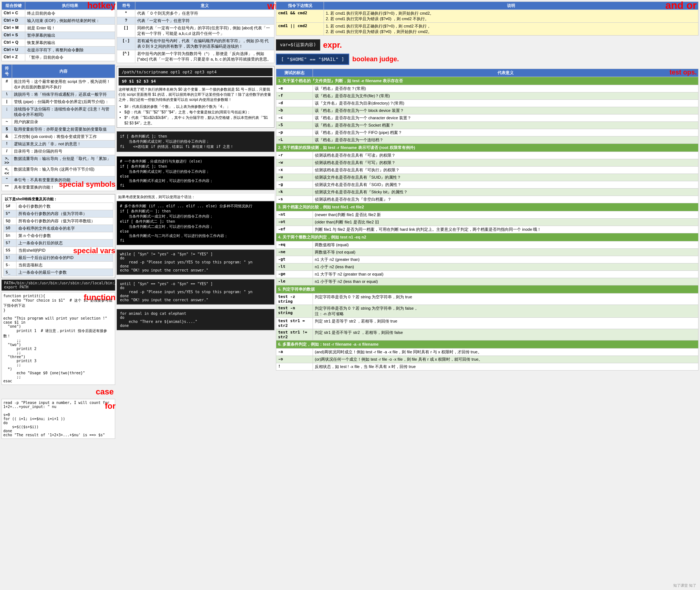 The width and height of the screenshot is (700, 590). Describe the element at coordinates (14, 50) in the screenshot. I see `hotkey-key: Ctrl + U` at that location.